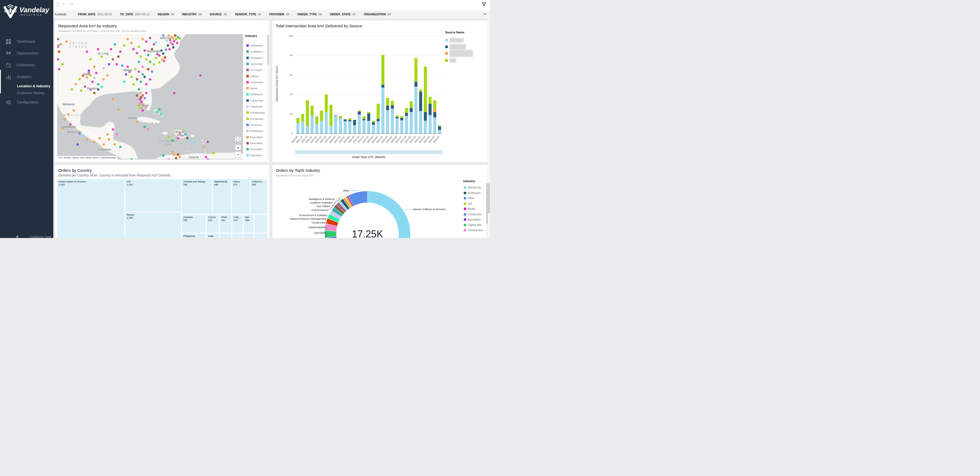 This screenshot has width=980, height=476. I want to click on filter-sensor_type: SENSOR_TYPEAll, so click(248, 14).